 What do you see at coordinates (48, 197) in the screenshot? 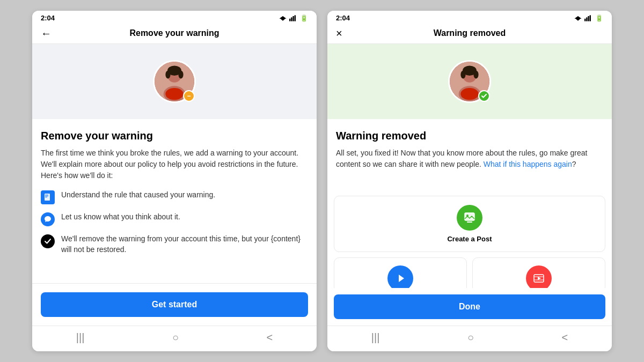
I see `book-icon` at bounding box center [48, 197].